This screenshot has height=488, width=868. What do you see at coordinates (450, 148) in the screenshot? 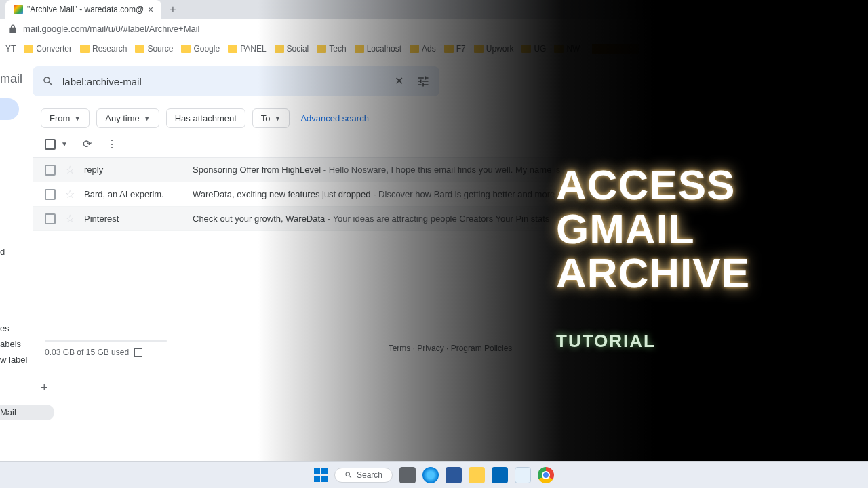
I see `email-toolbar: ▼ ⟳ ⋮` at bounding box center [450, 148].